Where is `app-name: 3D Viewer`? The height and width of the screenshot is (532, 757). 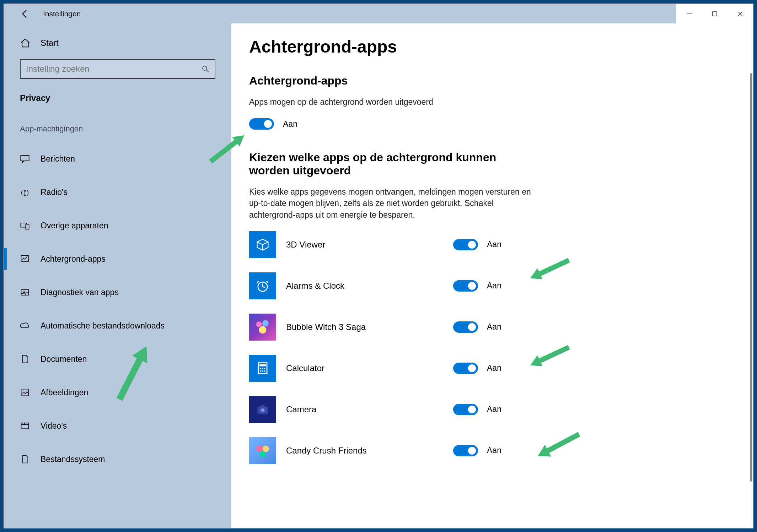
app-name: 3D Viewer is located at coordinates (370, 245).